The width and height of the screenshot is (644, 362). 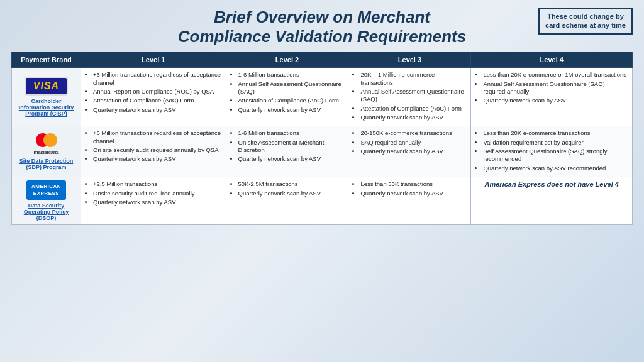 I want to click on list-item: On site security audit required annually…, so click(x=157, y=150).